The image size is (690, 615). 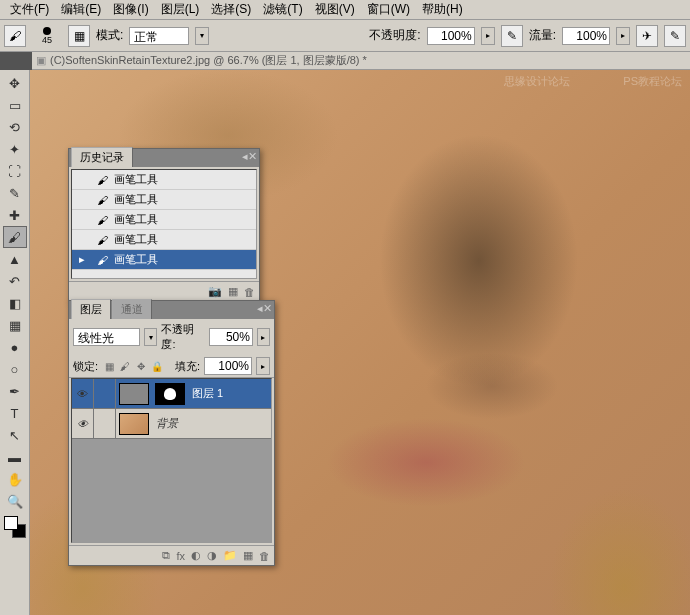 I want to click on flow-label: 流量:, so click(x=542, y=36).